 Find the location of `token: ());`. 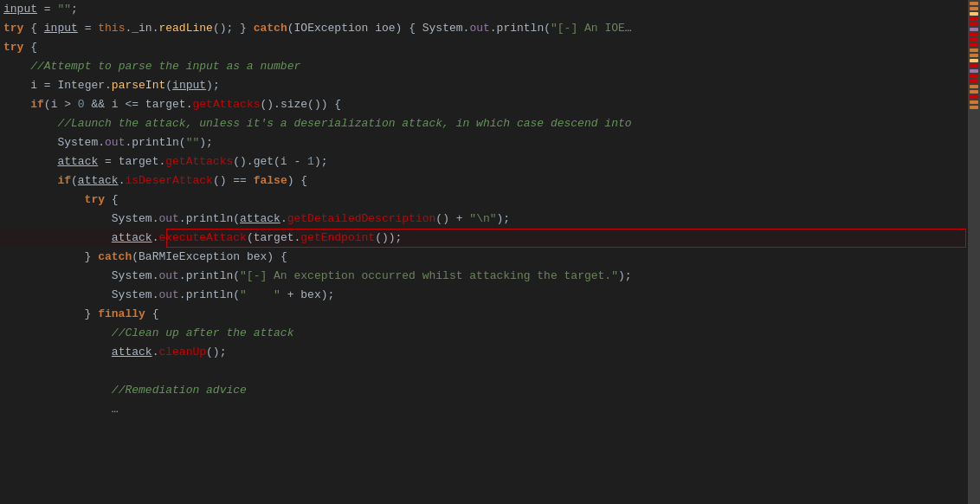

token: ()); is located at coordinates (388, 238).